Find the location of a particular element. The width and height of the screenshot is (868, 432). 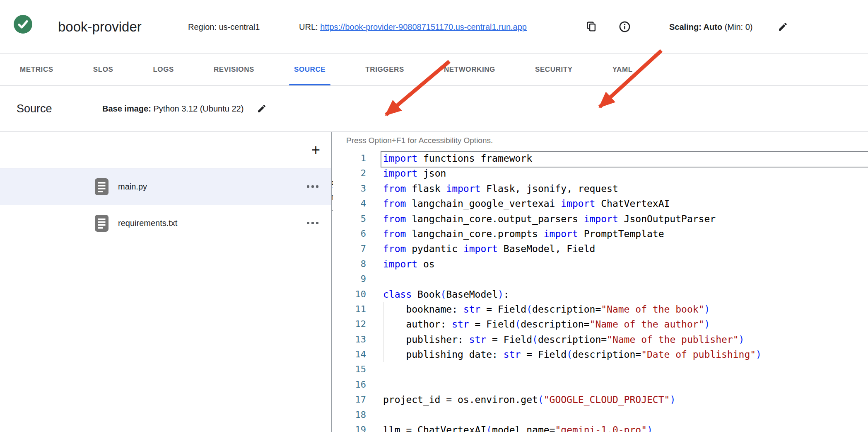

code-line-14: 14 publishing_date: str = Field(descript… is located at coordinates (600, 354).